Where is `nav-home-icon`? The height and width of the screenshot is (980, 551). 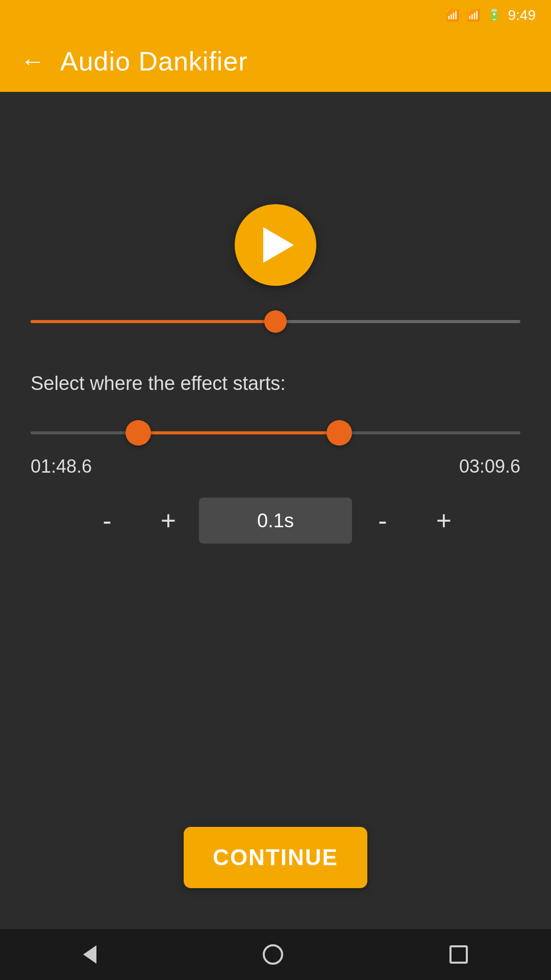 nav-home-icon is located at coordinates (273, 954).